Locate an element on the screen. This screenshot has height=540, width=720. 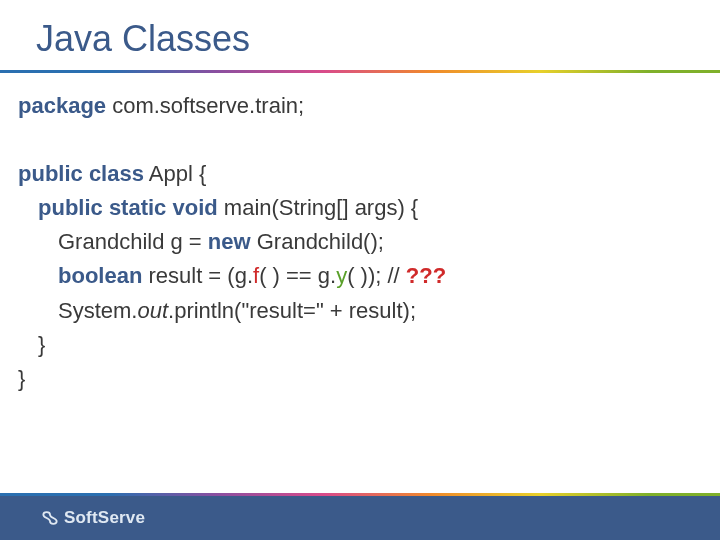
call-y: y is located at coordinates (342, 276).